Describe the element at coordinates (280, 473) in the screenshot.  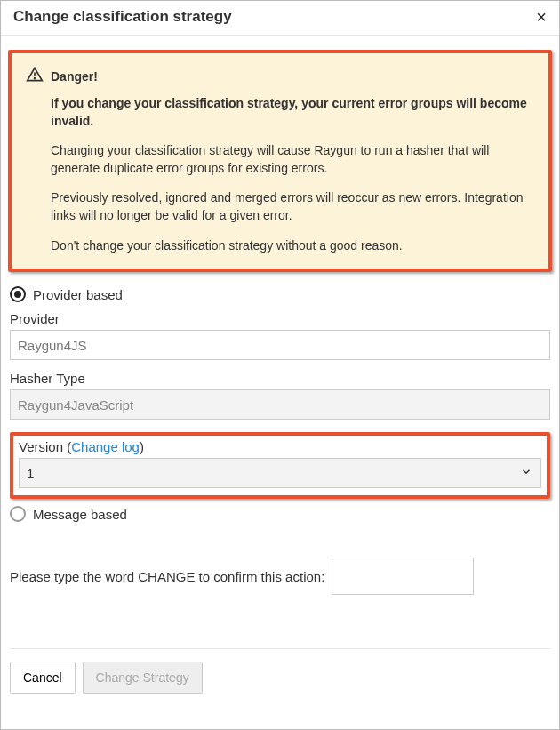
I see `version-select: 1` at that location.